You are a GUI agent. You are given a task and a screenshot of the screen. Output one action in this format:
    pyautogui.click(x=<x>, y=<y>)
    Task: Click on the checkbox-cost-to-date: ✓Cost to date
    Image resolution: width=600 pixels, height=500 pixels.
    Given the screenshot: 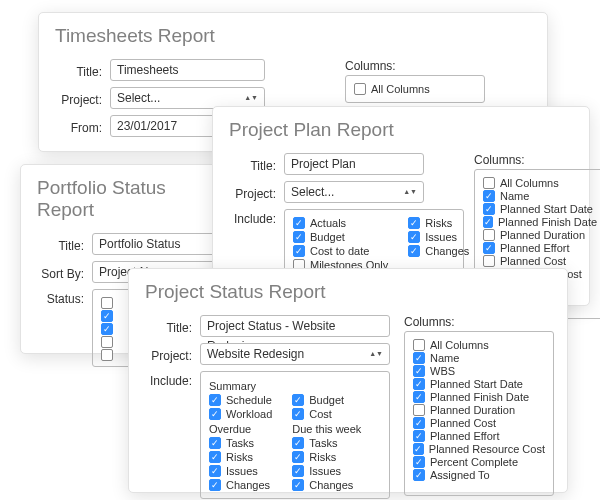 What is the action you would take?
    pyautogui.click(x=340, y=251)
    